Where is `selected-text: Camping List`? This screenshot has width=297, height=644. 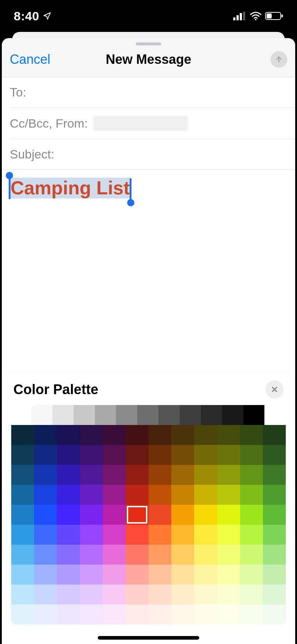 selected-text: Camping List is located at coordinates (70, 188).